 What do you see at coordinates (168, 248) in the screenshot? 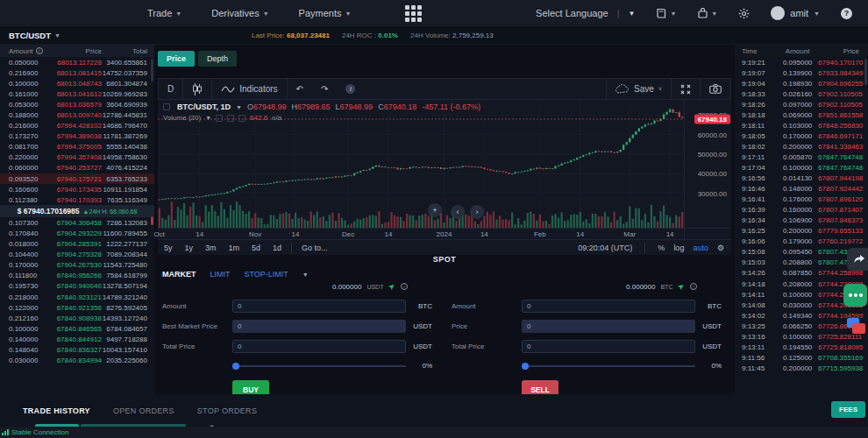
I see `range-5y: 5y` at bounding box center [168, 248].